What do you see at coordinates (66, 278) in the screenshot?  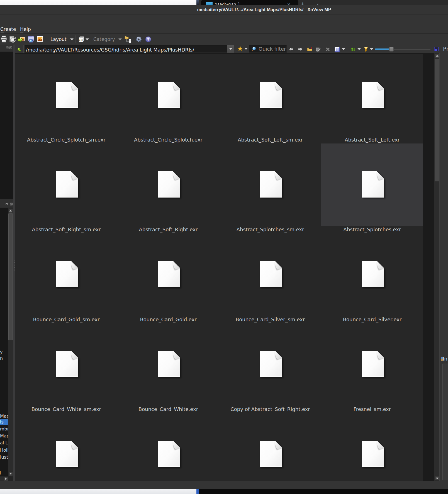 I see `file-item: Bounce_Card_Gold_sm.exr` at bounding box center [66, 278].